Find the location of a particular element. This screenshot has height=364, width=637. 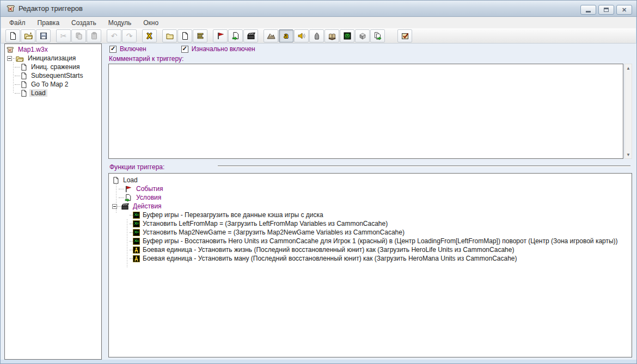

action-row: Боевая единица - Установить жизнь (После… is located at coordinates (371, 250).